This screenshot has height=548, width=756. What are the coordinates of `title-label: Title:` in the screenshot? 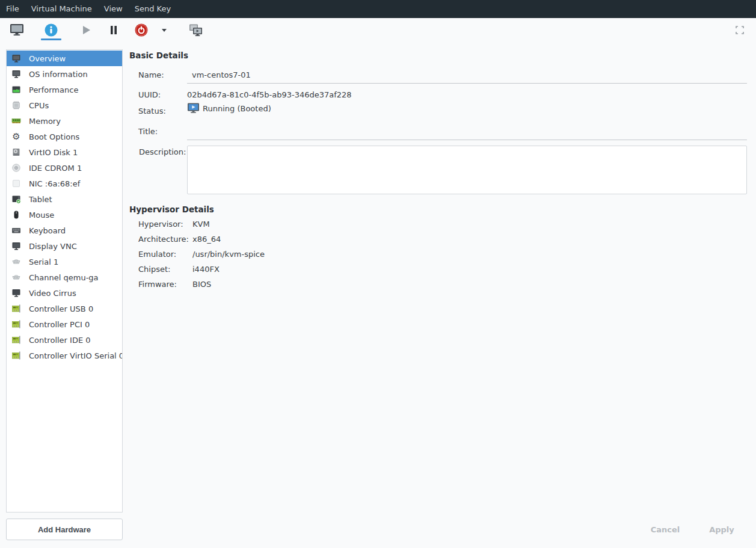 It's located at (148, 131).